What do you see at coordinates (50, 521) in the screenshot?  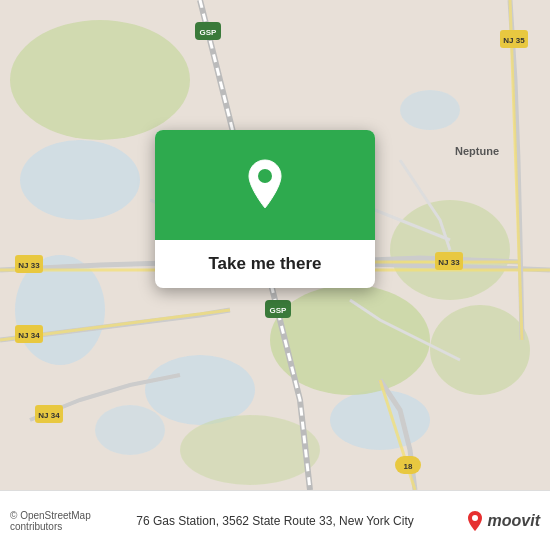 I see `osm-credit-text: © OpenStreetMap contributors` at bounding box center [50, 521].